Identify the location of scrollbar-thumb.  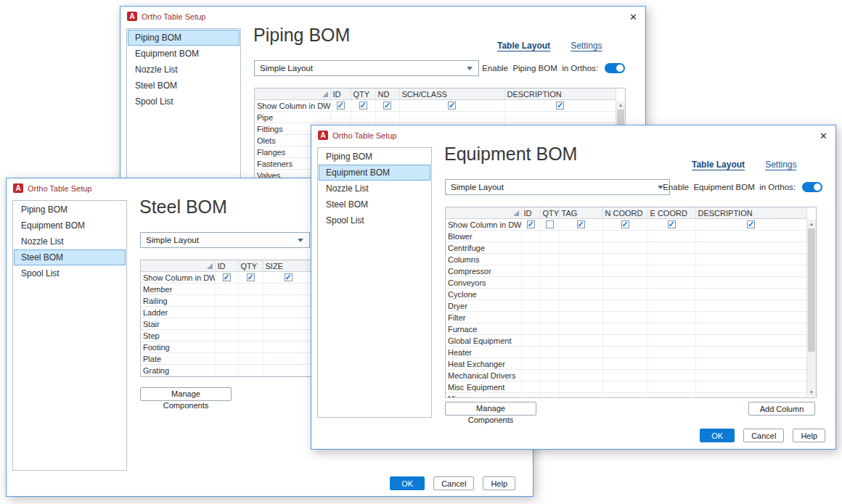
(812, 290).